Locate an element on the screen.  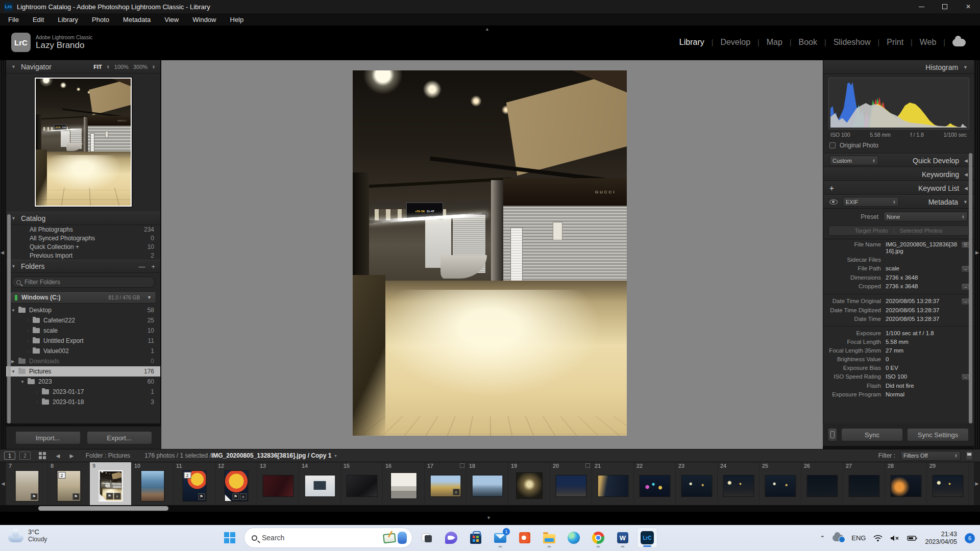
right-panel-scrollbar is located at coordinates (971, 288).